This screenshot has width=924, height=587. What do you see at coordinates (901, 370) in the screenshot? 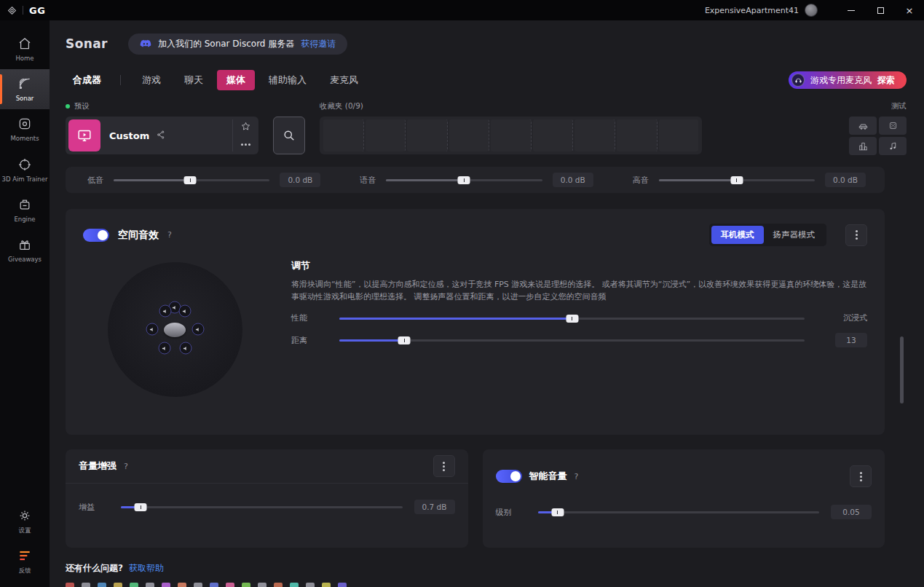
I see `vertical-scrollbar` at bounding box center [901, 370].